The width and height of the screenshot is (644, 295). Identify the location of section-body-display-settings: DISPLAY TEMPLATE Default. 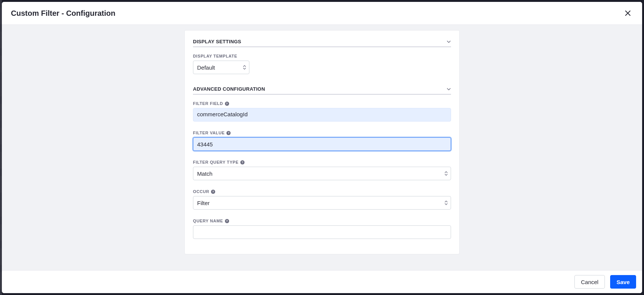
(322, 61).